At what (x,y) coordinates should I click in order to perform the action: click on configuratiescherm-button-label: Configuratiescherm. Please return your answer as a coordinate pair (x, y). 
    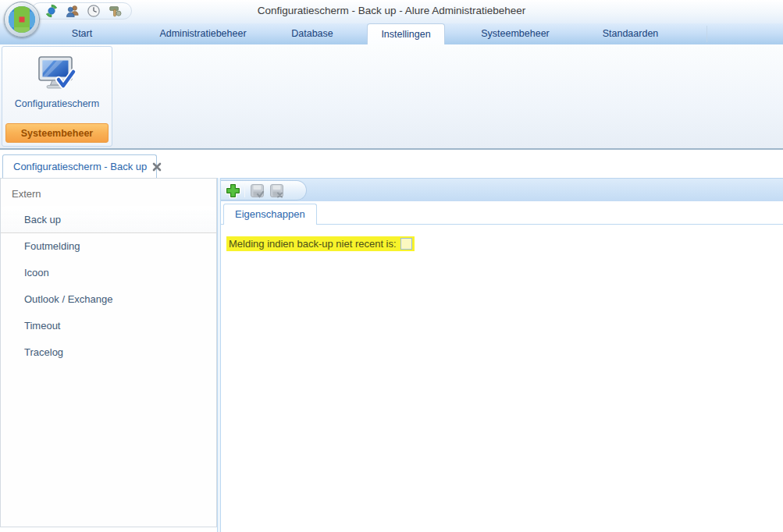
    Looking at the image, I should click on (57, 104).